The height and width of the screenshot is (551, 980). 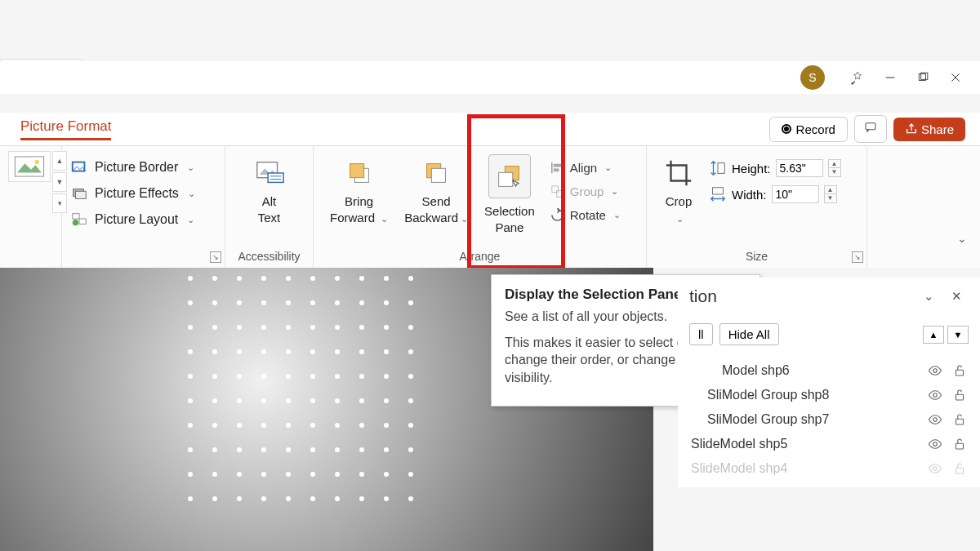 What do you see at coordinates (270, 256) in the screenshot?
I see `accessibility-group-label: Accessibility` at bounding box center [270, 256].